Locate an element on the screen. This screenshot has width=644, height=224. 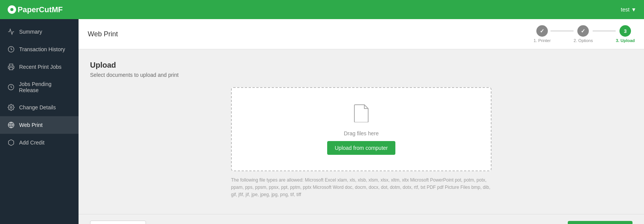
sidebar-item-change-details: Change Details is located at coordinates (39, 107).